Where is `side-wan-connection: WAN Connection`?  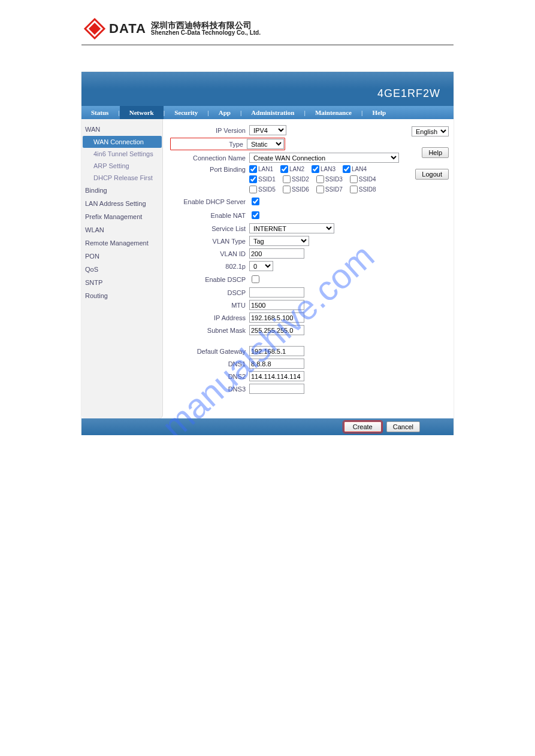 side-wan-connection: WAN Connection is located at coordinates (122, 142).